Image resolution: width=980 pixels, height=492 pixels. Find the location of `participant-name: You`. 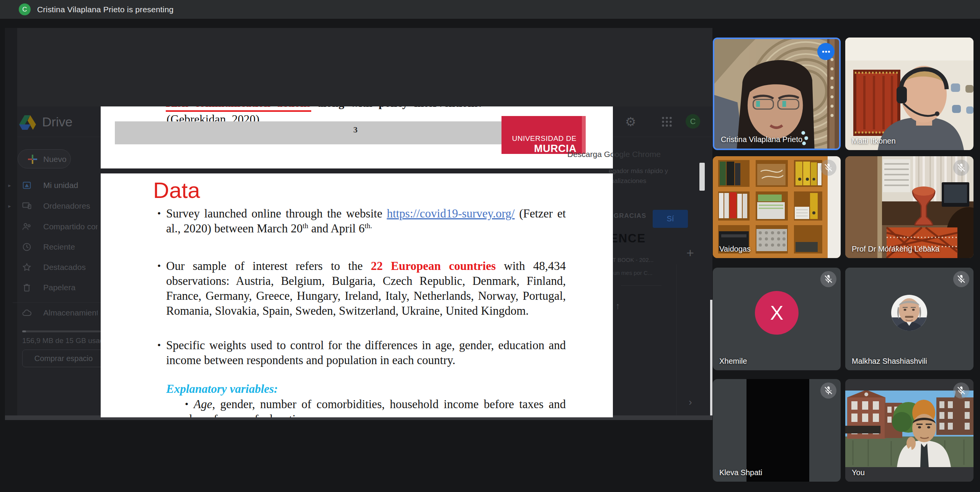

participant-name: You is located at coordinates (858, 472).